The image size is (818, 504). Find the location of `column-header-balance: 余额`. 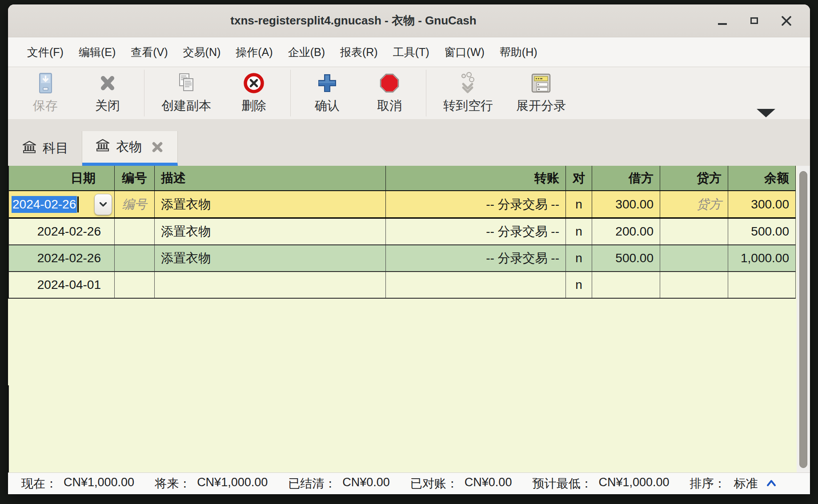

column-header-balance: 余额 is located at coordinates (762, 178).